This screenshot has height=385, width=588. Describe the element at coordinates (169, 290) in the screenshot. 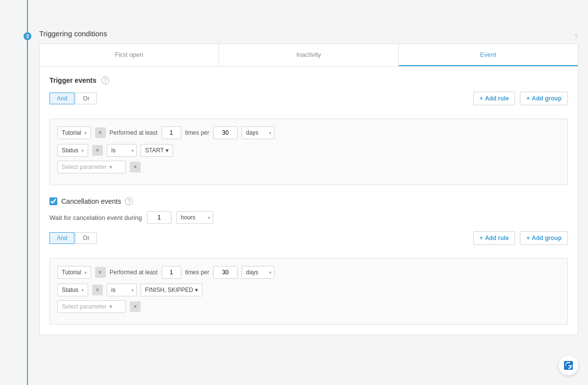

I see `cancel-condition-value: FINISH, SKIPPED` at that location.